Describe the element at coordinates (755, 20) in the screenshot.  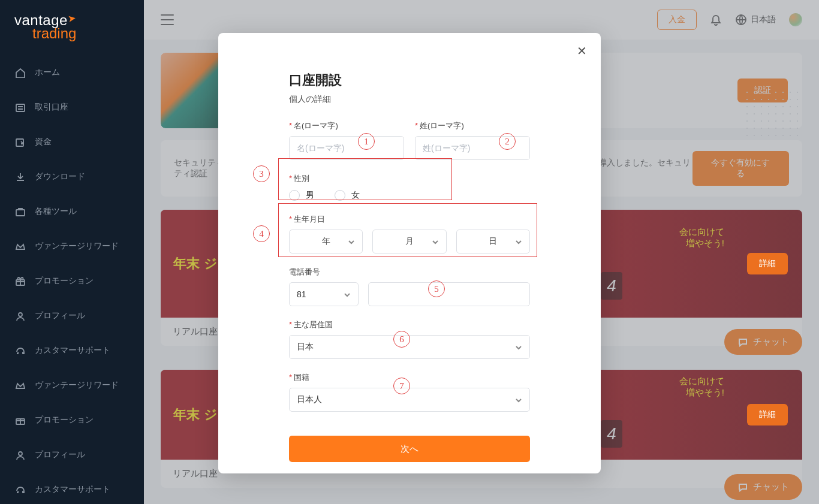
I see `language-switch: 日本語` at that location.